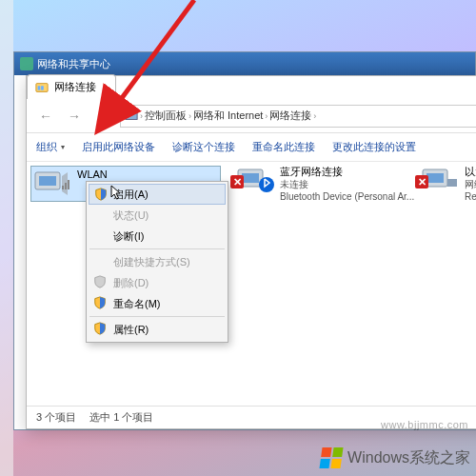 The height and width of the screenshot is (476, 476). Describe the element at coordinates (157, 236) in the screenshot. I see `ctx-diagnose: 诊断(I)` at that location.